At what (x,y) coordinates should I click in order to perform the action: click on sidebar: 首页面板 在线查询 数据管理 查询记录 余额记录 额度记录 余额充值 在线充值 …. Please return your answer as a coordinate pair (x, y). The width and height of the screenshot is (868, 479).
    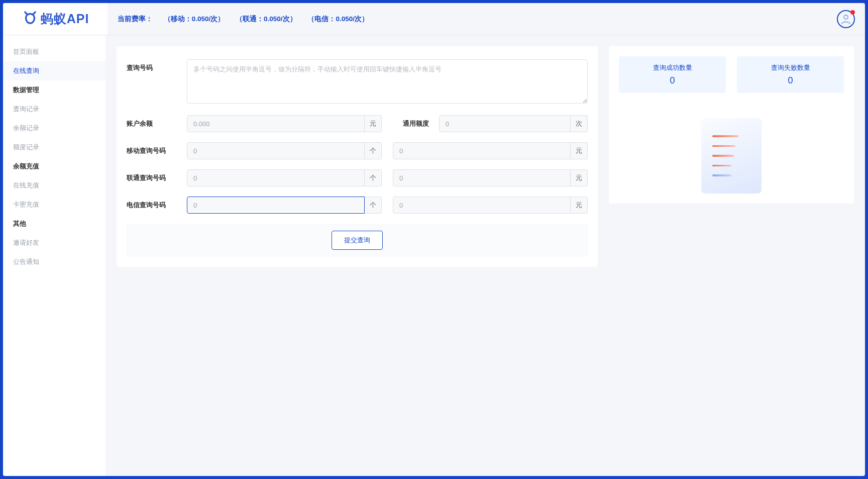
    Looking at the image, I should click on (54, 255).